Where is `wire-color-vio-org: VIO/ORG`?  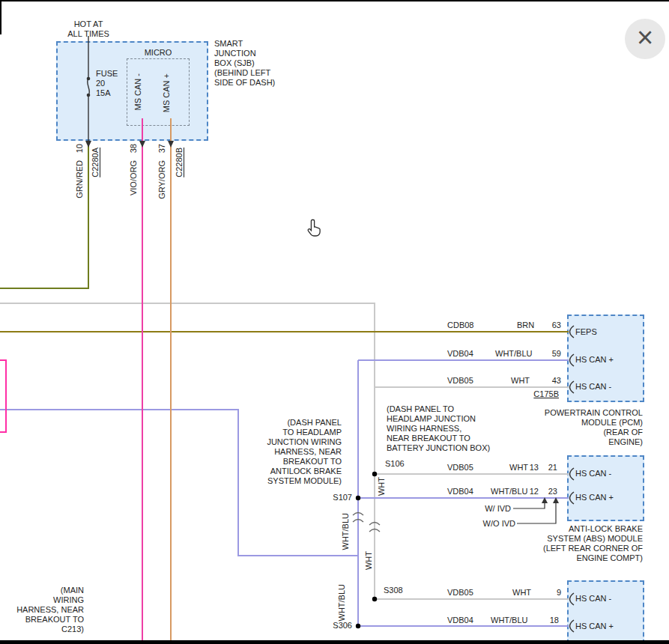
wire-color-vio-org: VIO/ORG is located at coordinates (133, 178).